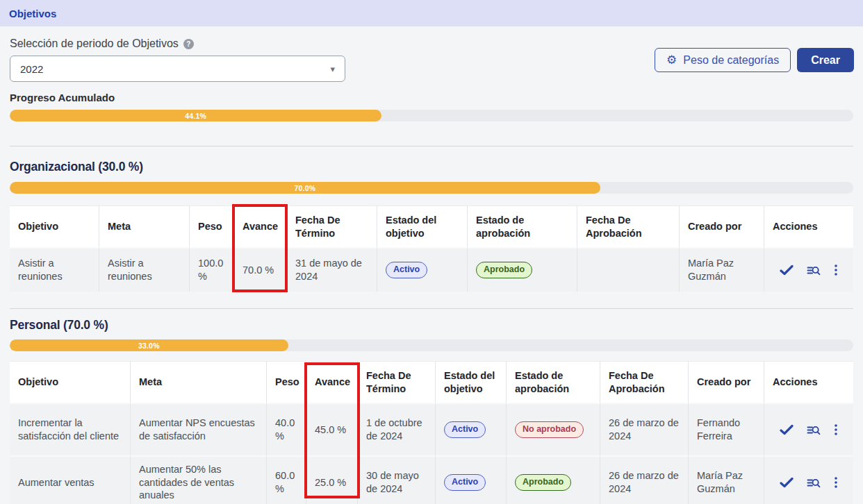  I want to click on organizacional-progress-bar: 70.0%, so click(432, 187).